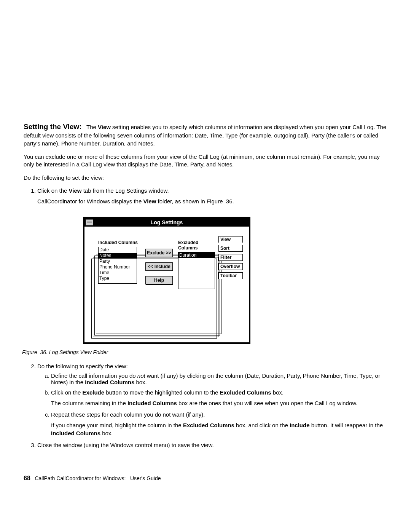 The width and height of the screenshot is (411, 532). I want to click on step-3: Close the window (using the Windows cont…, so click(212, 445).